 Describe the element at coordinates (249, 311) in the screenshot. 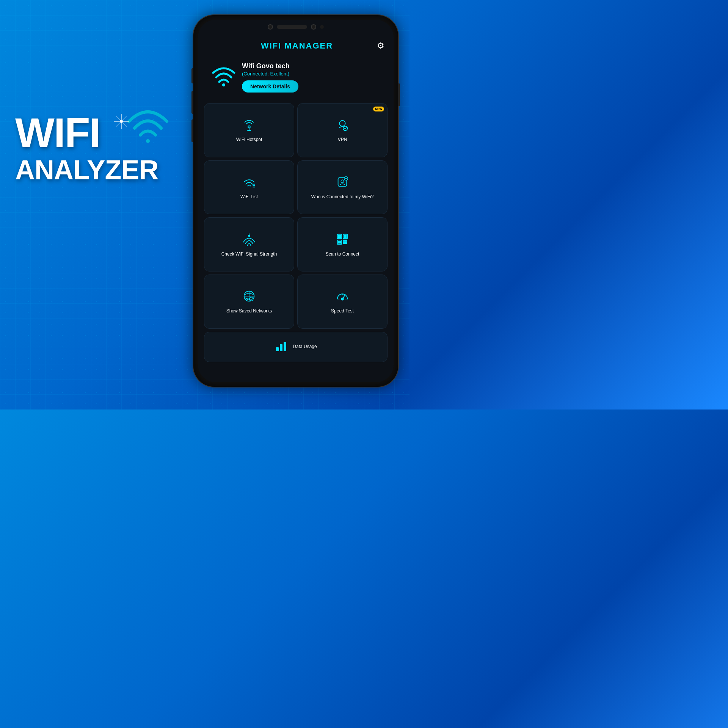

I see `saved-networks-label: Show Saved Networks` at that location.